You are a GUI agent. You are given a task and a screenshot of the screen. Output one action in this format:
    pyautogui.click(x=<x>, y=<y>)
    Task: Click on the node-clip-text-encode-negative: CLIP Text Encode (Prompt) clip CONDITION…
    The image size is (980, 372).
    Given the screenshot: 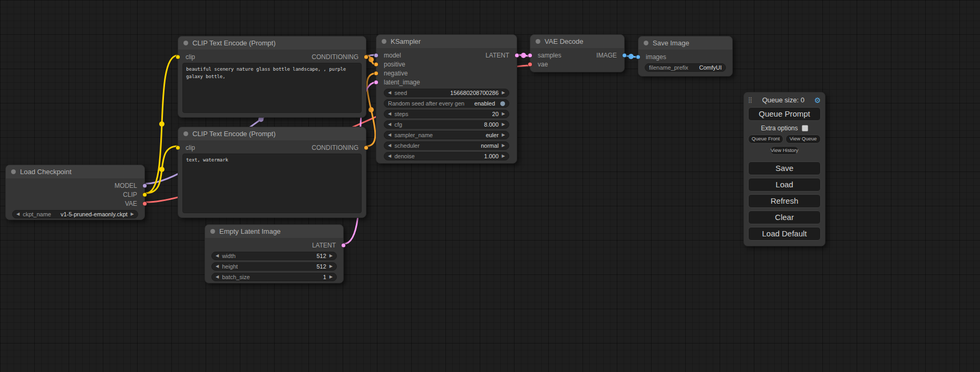 What is the action you would take?
    pyautogui.click(x=272, y=172)
    